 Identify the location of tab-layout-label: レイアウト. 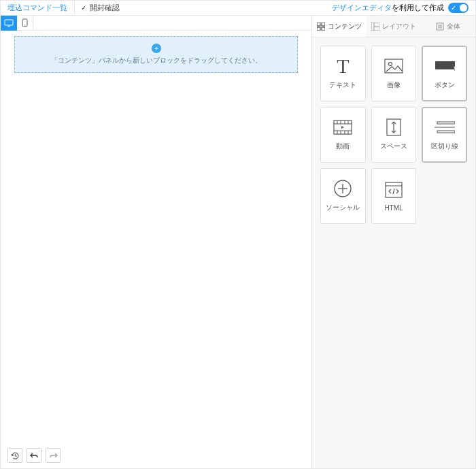
(399, 27).